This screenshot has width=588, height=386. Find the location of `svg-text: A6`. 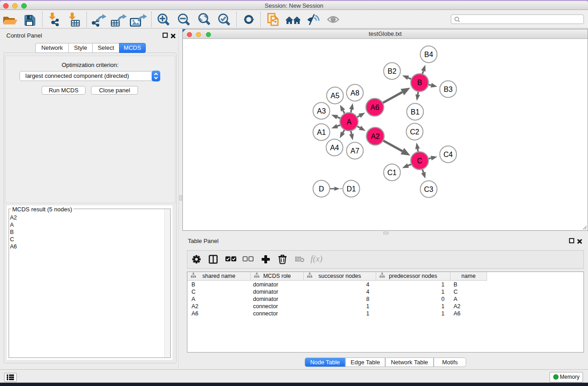

svg-text: A6 is located at coordinates (375, 108).